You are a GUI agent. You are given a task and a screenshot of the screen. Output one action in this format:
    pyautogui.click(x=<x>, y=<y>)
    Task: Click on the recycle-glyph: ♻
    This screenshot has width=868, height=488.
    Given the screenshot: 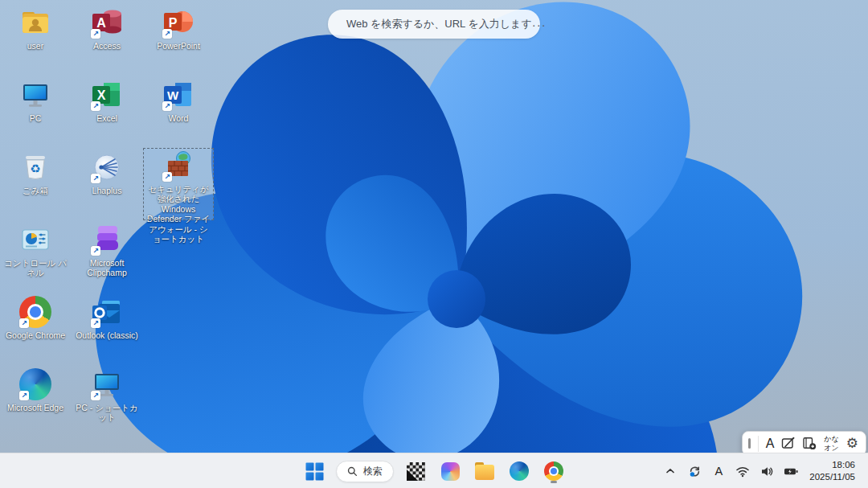 What is the action you would take?
    pyautogui.click(x=35, y=169)
    